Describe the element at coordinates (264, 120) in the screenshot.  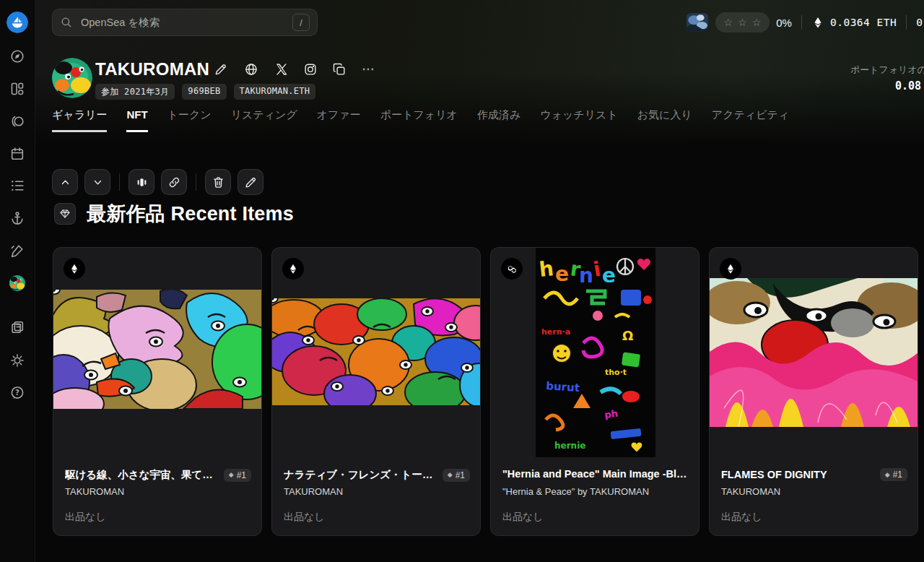
I see `tab-listings: リスティング` at that location.